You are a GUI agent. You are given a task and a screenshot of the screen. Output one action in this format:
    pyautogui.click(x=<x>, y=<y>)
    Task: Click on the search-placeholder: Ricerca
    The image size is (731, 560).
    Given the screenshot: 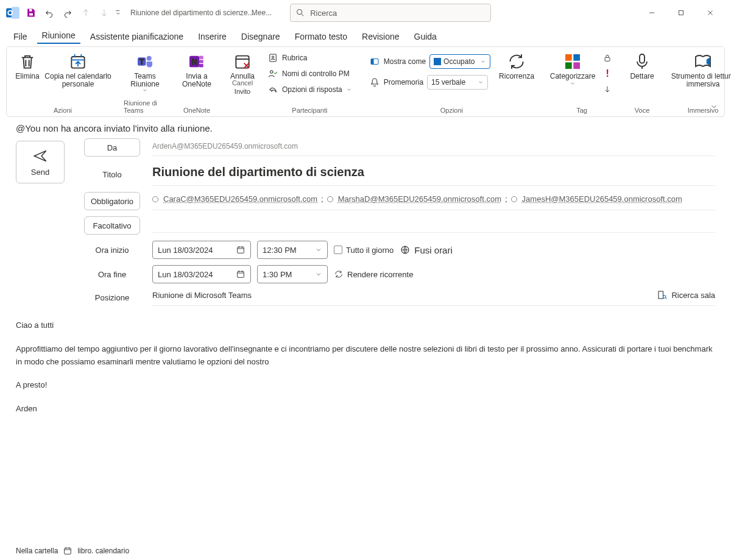 What is the action you would take?
    pyautogui.click(x=323, y=13)
    